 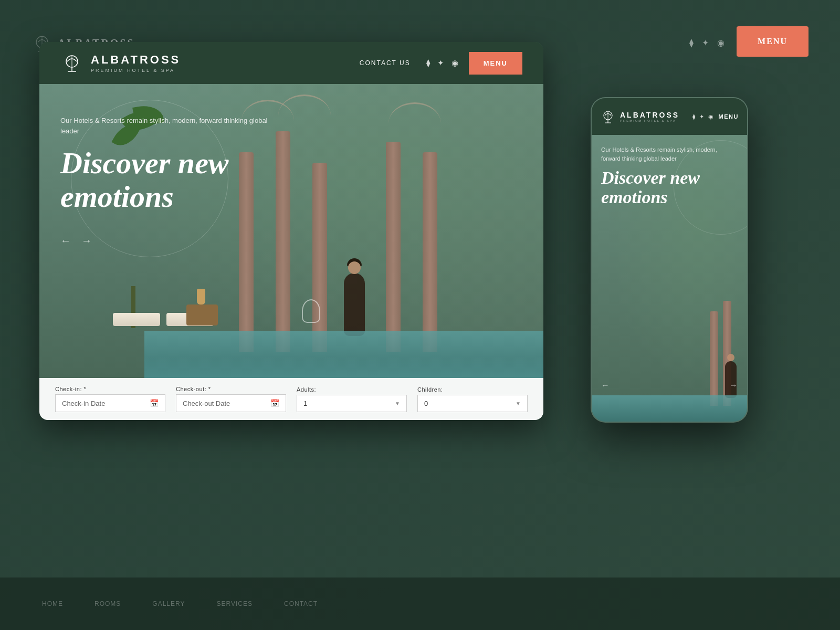 I want to click on desktop-booking-bar: Check-in: * Check-in Date 📅 Check-out: *…, so click(x=291, y=399).